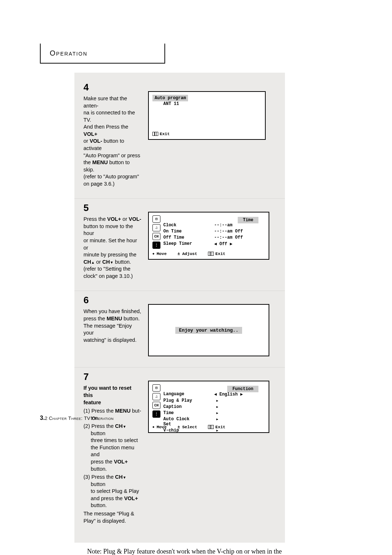  What do you see at coordinates (209, 407) in the screenshot?
I see `osd-function: ⊡ ♫ CH ⋮ Function Language◀ English ▶ Pl…` at bounding box center [209, 407].